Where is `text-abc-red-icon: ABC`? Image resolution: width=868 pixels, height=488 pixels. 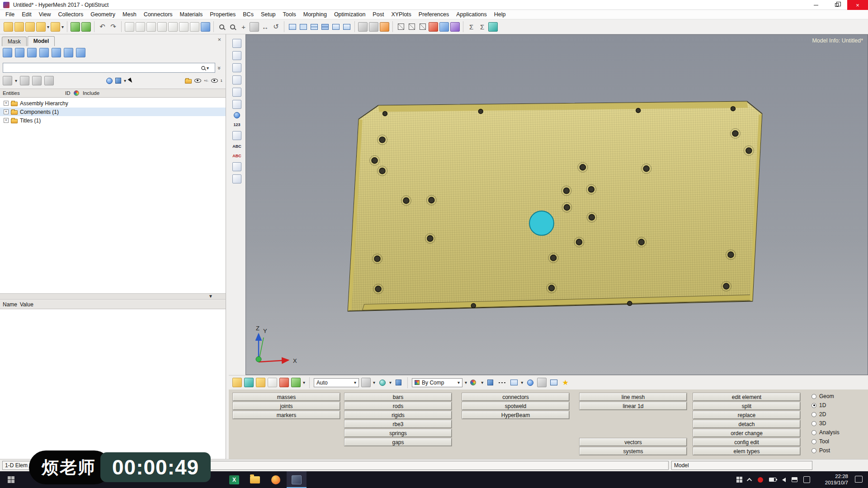
text-abc-red-icon: ABC is located at coordinates (237, 156).